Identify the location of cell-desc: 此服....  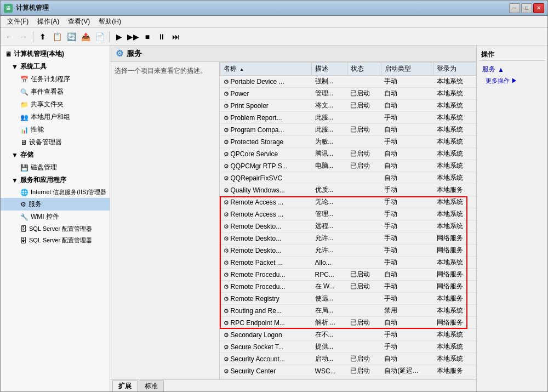
(330, 118).